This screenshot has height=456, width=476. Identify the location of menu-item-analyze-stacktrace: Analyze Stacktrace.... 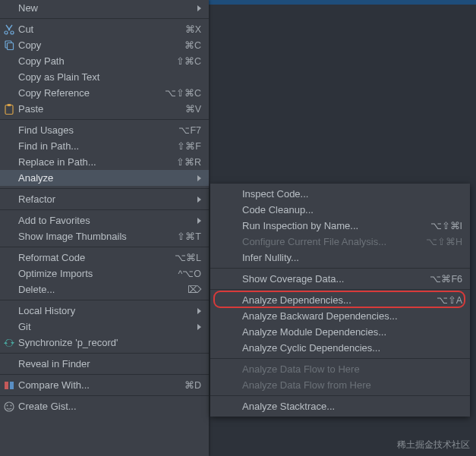
(340, 407).